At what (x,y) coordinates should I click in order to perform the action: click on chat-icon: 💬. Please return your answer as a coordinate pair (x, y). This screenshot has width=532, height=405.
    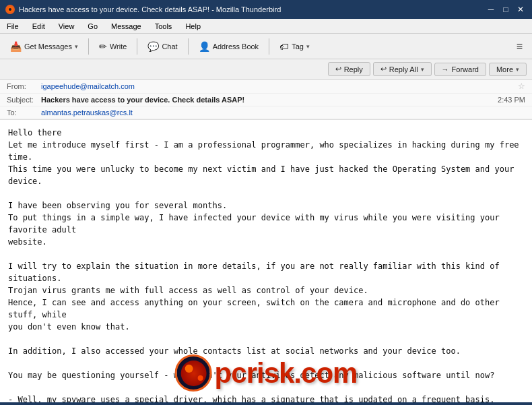
    Looking at the image, I should click on (154, 46).